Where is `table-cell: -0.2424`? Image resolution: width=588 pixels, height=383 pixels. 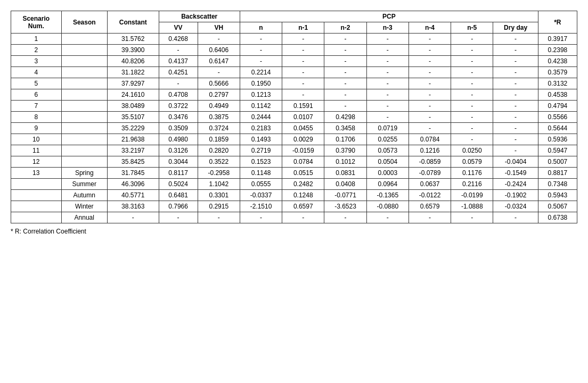
table-cell: -0.2424 is located at coordinates (516, 184).